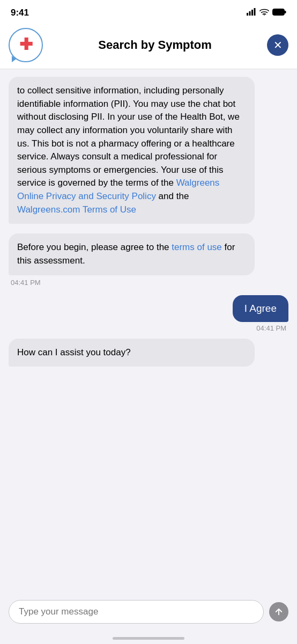  I want to click on wifi-icon, so click(264, 13).